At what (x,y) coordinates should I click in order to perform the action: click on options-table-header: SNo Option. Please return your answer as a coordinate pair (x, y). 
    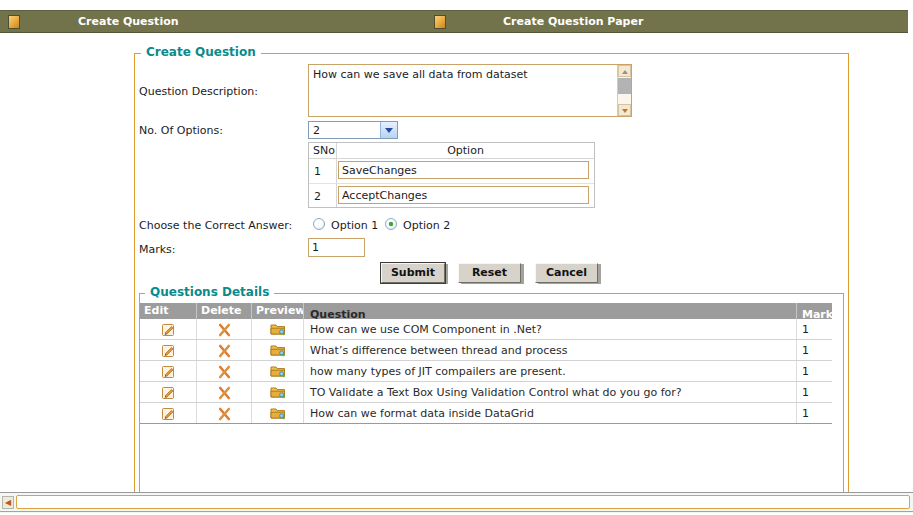
    Looking at the image, I should click on (452, 151).